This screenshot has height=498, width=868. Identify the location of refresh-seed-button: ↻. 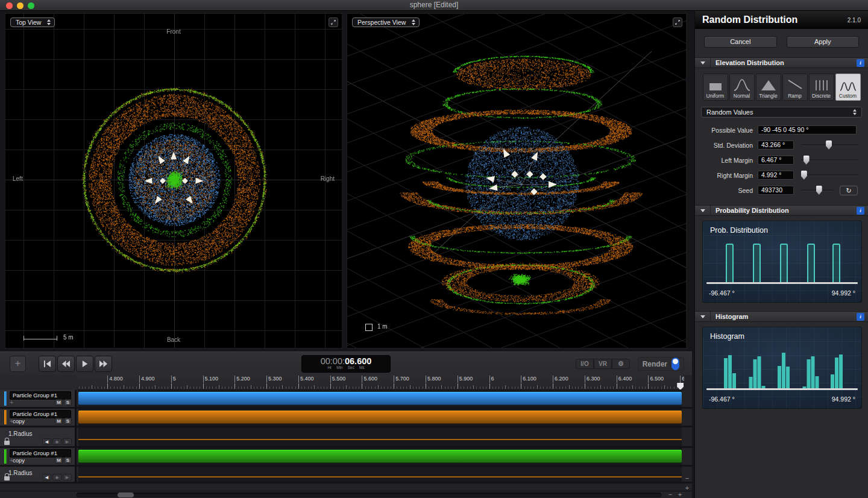
(849, 191).